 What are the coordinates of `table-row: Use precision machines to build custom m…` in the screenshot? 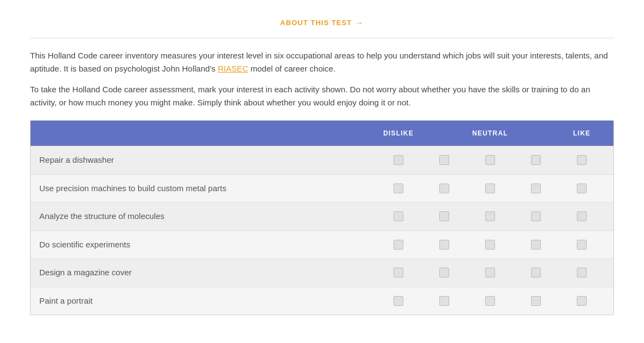 It's located at (322, 188).